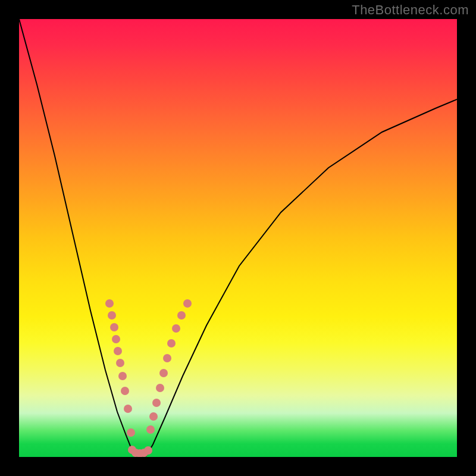 This screenshot has height=476, width=476. I want to click on markers-left, so click(120, 368).